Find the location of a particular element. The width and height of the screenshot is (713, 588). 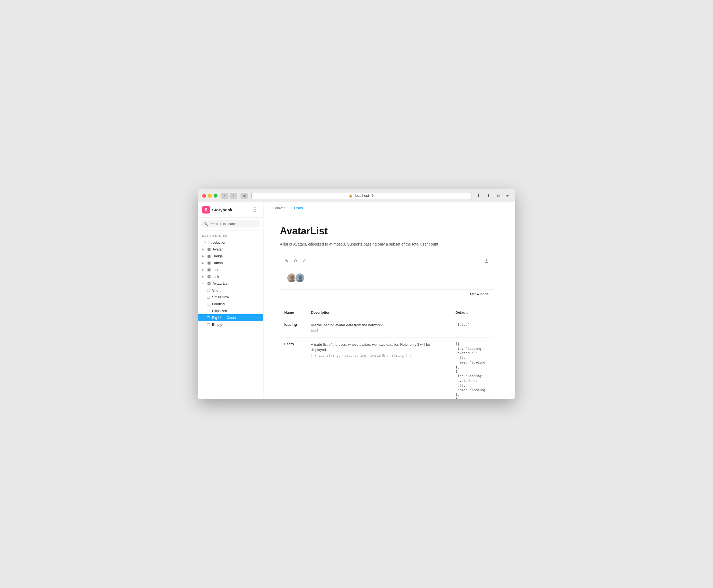

main-area: Canvas Docs AvatarList A list of Avatars… is located at coordinates (389, 300).